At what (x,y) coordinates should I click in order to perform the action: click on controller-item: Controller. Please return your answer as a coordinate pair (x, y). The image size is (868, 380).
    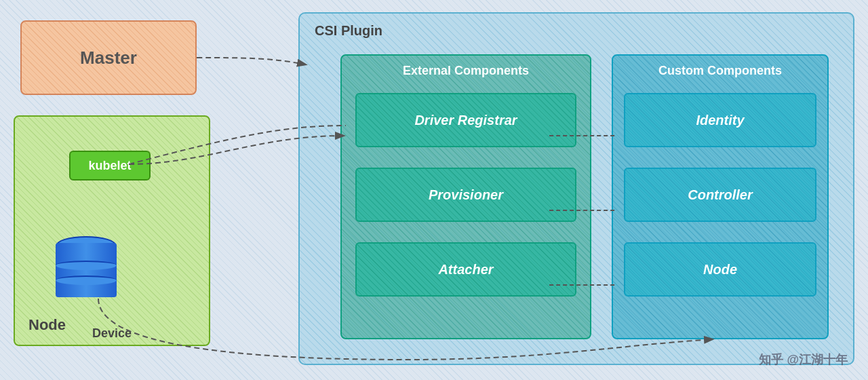
    Looking at the image, I should click on (720, 195).